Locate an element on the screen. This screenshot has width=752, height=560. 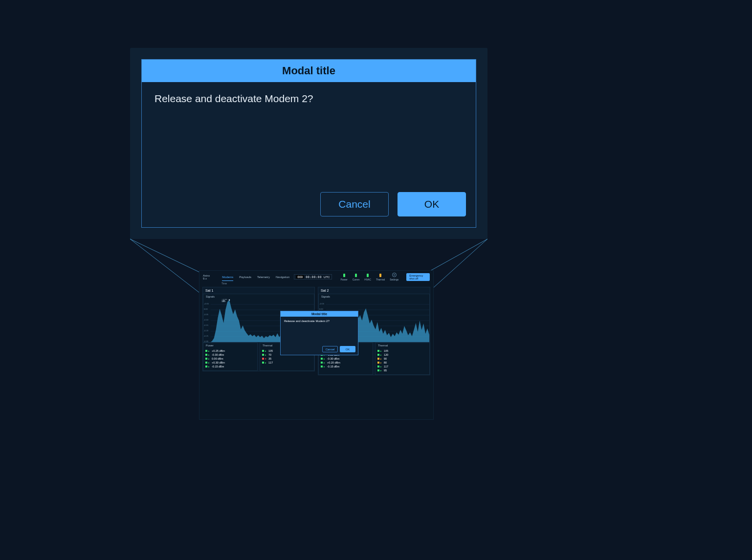
status-comm: Comm is located at coordinates (356, 278).